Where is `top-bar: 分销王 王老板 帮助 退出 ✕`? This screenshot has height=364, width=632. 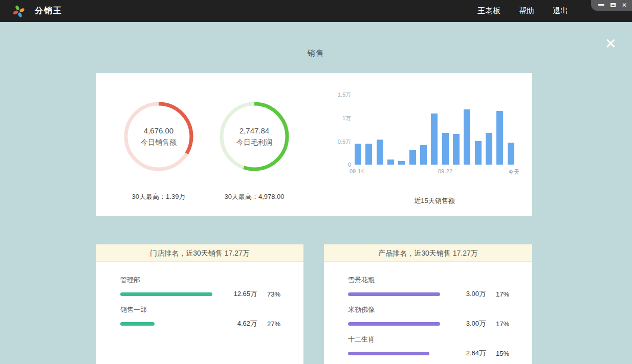
top-bar: 分销王 王老板 帮助 退出 ✕ is located at coordinates (316, 11).